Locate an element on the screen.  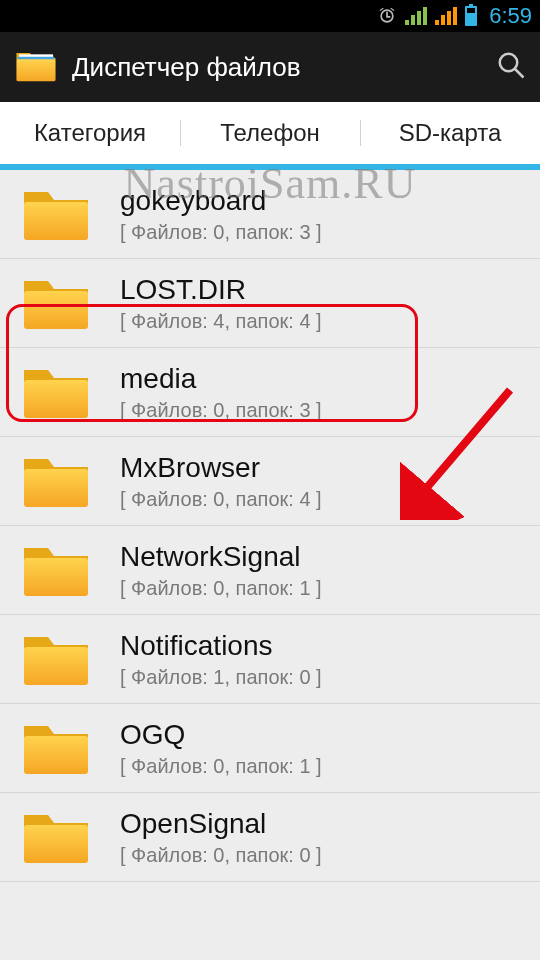
list-item: LOST.DIR [ Файлов: 4, папок: 4 ] is located at coordinates (270, 304).